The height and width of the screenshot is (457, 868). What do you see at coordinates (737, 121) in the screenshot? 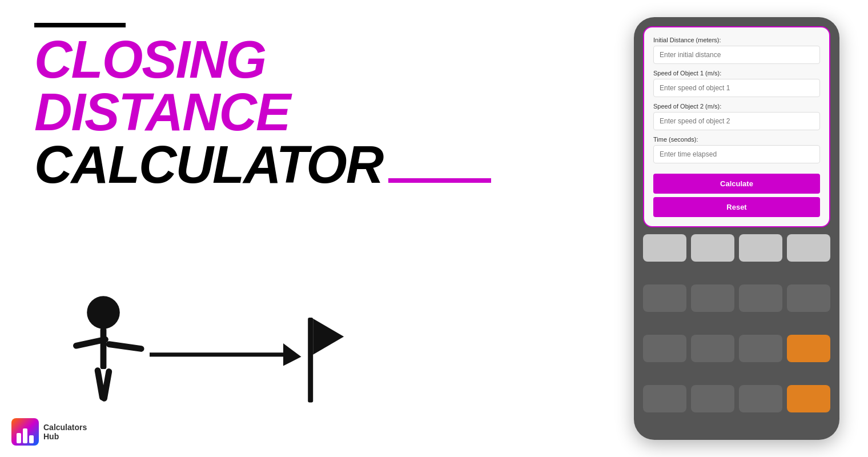
I see `speed-object2-input` at bounding box center [737, 121].